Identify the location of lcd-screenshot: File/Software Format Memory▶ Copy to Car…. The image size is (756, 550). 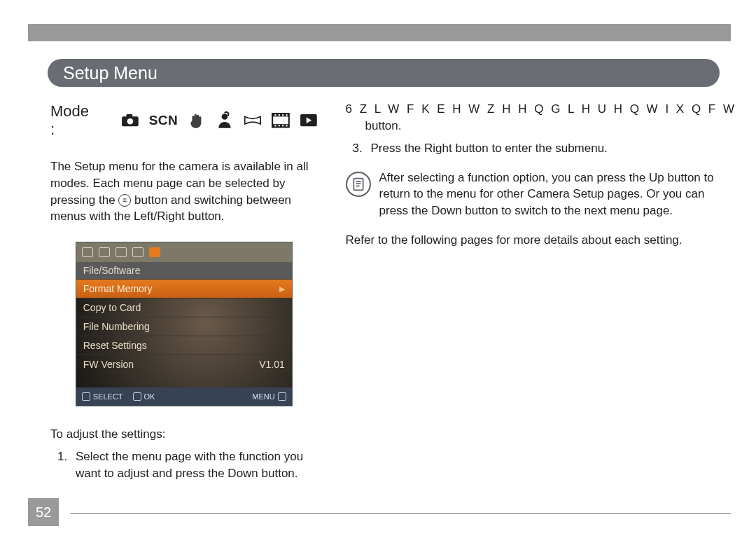
(184, 324).